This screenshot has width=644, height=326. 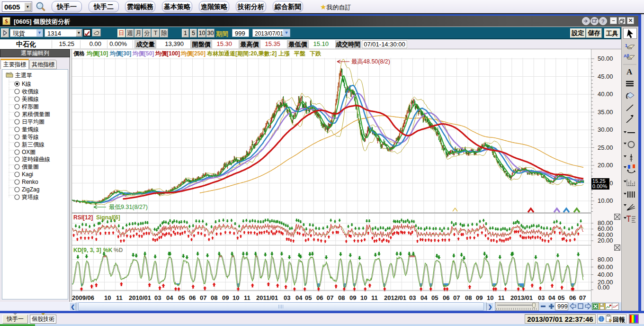 I want to click on svg-text: 2012/01, so click(x=395, y=298).